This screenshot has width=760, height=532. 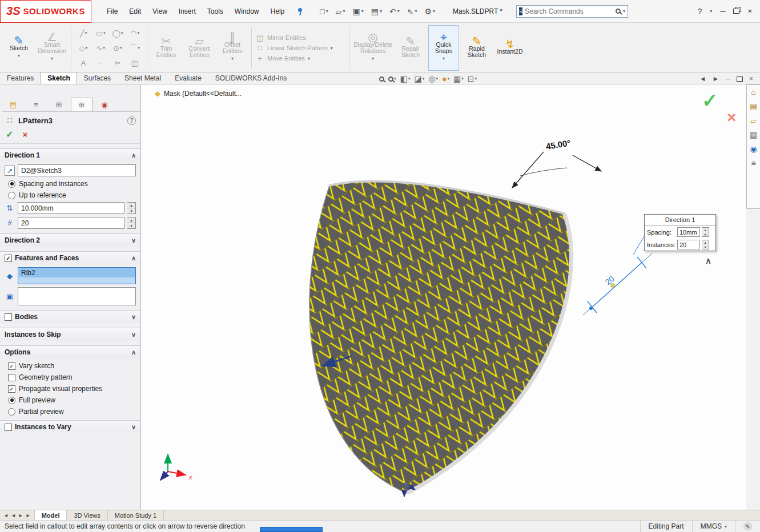 What do you see at coordinates (740, 79) in the screenshot?
I see `doc-restore-button` at bounding box center [740, 79].